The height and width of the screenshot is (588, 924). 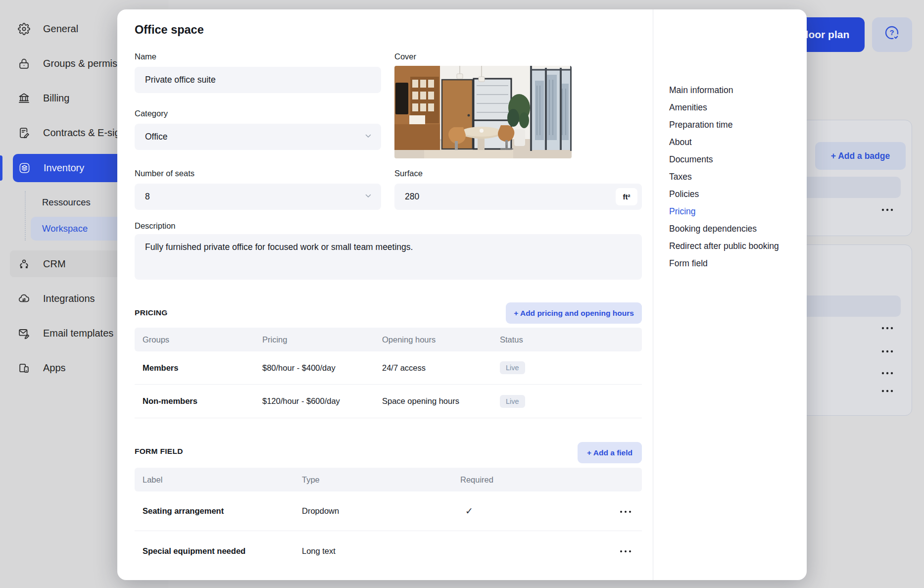 What do you see at coordinates (724, 194) in the screenshot?
I see `nav-item-policies: Policies` at bounding box center [724, 194].